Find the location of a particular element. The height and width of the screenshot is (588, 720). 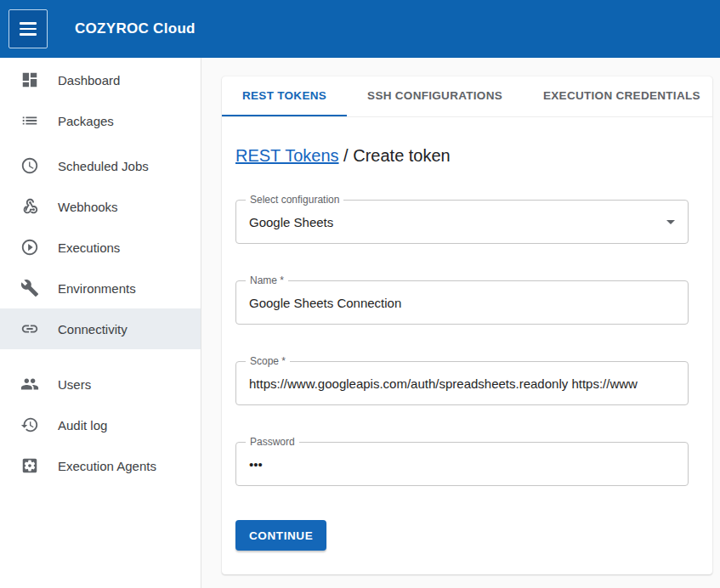

tab-rest-tokens: REST TOKENS is located at coordinates (284, 97).